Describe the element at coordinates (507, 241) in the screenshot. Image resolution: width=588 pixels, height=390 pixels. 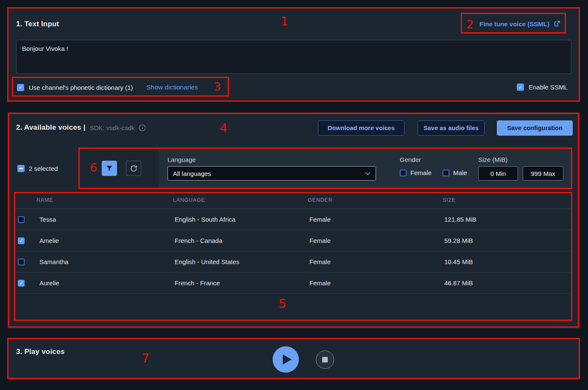
I see `voice-size: 59.28 MiB` at that location.